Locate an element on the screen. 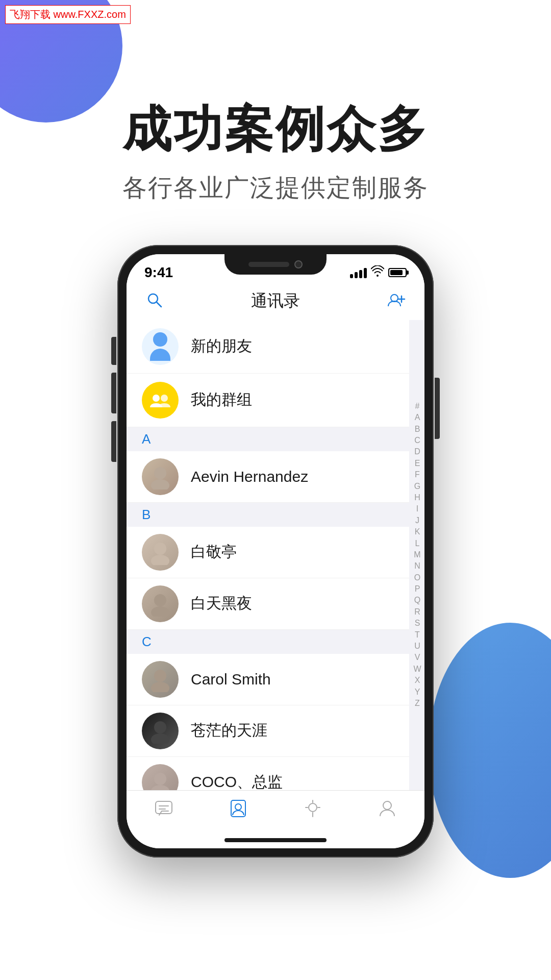  section-header-c: C is located at coordinates (268, 642).